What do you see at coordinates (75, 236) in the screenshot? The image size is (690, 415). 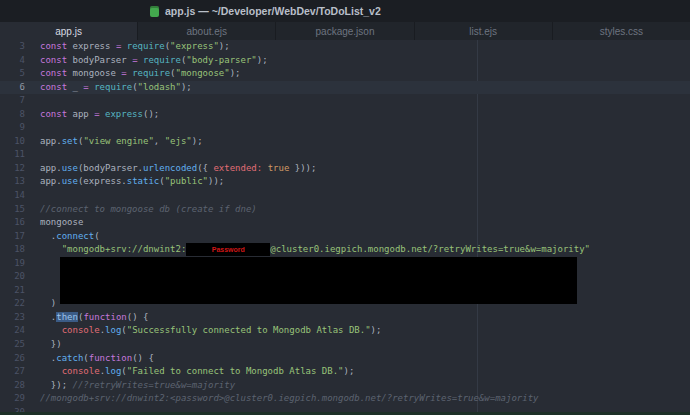 I see `token-me: connect` at bounding box center [75, 236].